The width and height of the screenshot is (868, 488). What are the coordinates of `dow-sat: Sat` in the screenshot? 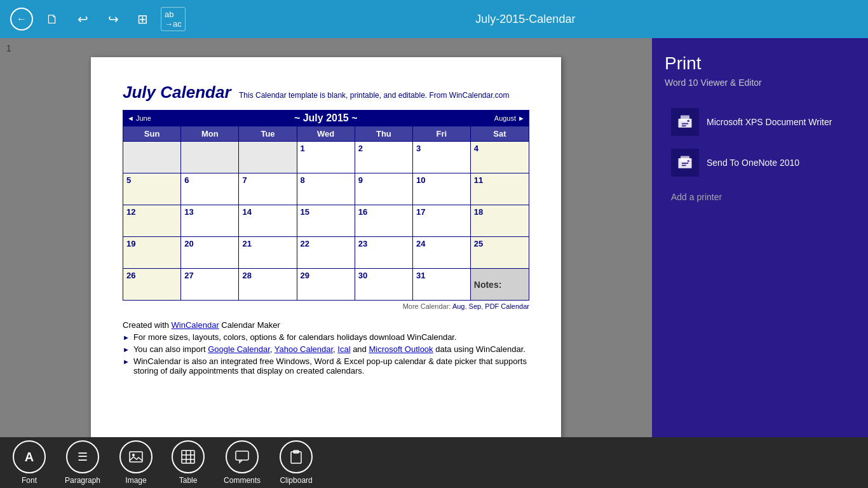 It's located at (499, 134).